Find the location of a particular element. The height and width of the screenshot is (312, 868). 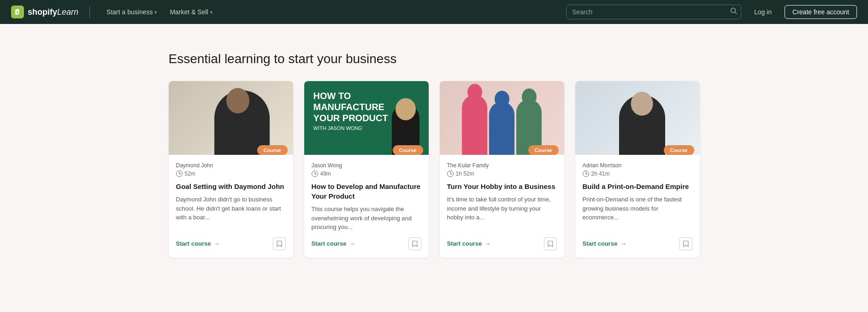

card-desc-4: Print-on-Demand is one of the fastest gr… is located at coordinates (638, 213).